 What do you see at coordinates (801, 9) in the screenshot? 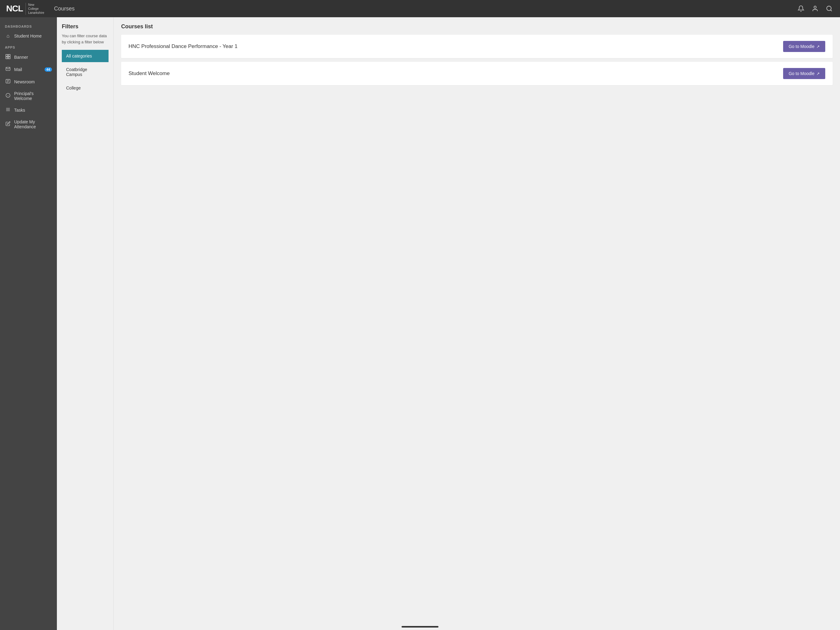
I see `bell-icon` at bounding box center [801, 9].